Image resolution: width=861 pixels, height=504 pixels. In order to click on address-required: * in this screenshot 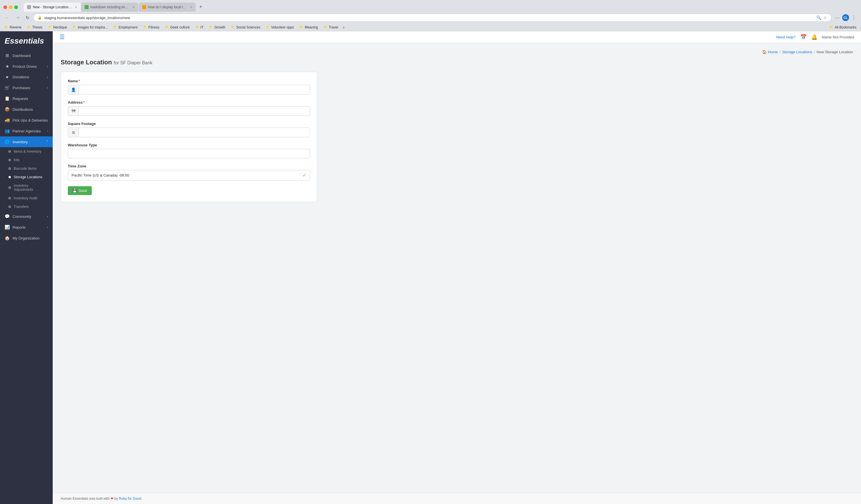, I will do `click(84, 102)`.